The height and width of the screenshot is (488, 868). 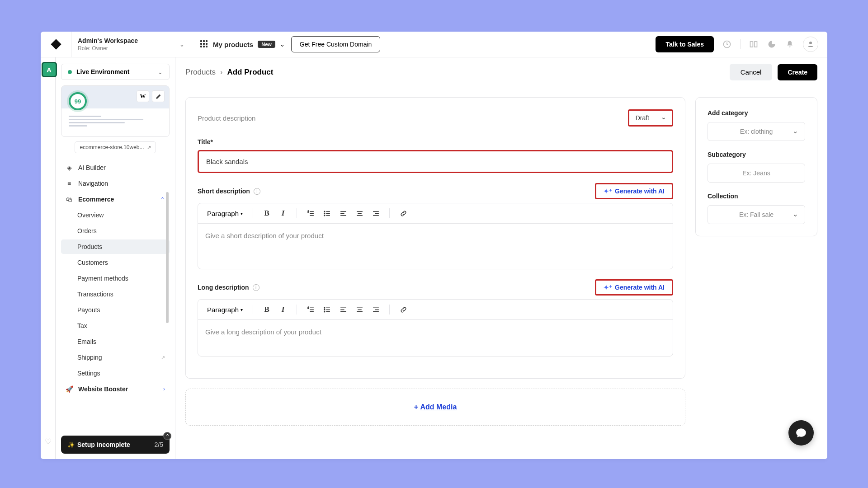 I want to click on rocket-icon: 🚀, so click(x=69, y=389).